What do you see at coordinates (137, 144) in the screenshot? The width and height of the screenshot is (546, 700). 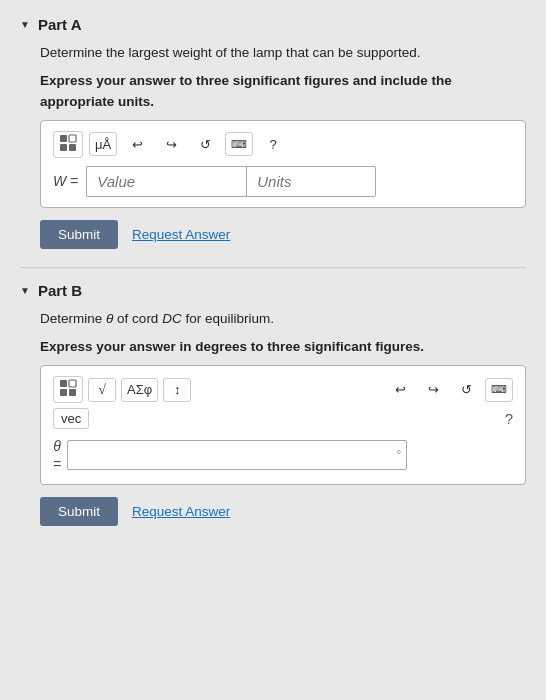 I see `undo-button-a: ↩` at bounding box center [137, 144].